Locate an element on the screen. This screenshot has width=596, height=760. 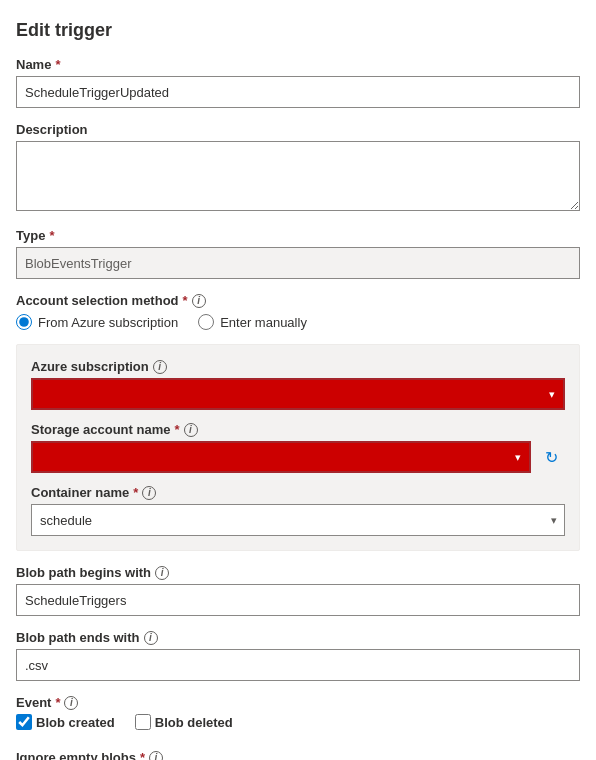
blob-created-checkbox-item: Blob created is located at coordinates (66, 722).